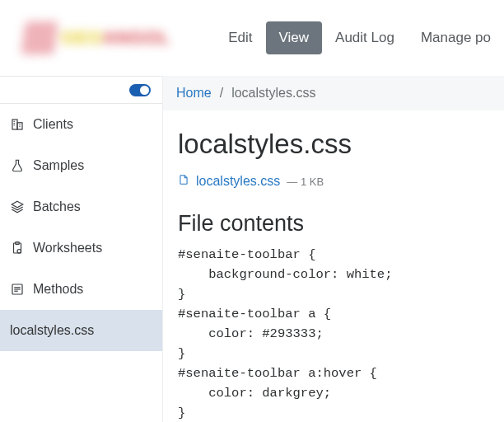  What do you see at coordinates (81, 124) in the screenshot?
I see `sidebar-item-clients: Clients` at bounding box center [81, 124].